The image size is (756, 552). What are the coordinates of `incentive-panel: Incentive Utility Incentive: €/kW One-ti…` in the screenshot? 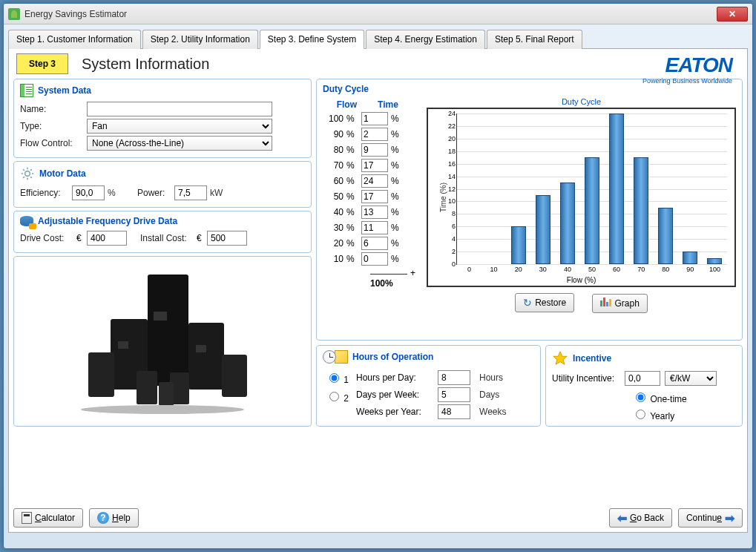 It's located at (644, 386).